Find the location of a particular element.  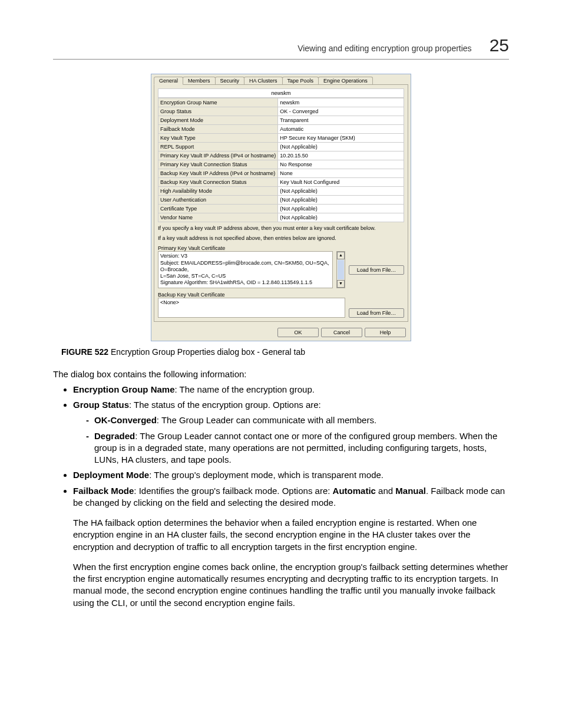

table-row: Certificate Type(Not Applicable) is located at coordinates (282, 209).